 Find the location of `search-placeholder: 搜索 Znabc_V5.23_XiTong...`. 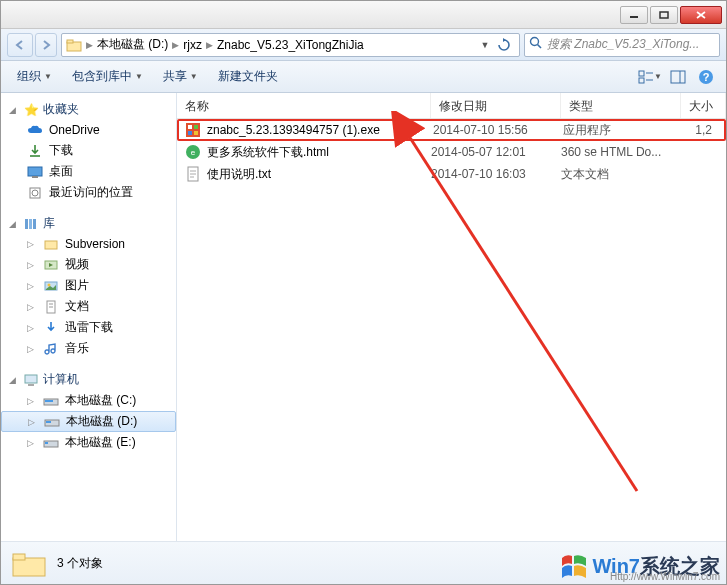

search-placeholder: 搜索 Znabc_V5.23_XiTong... is located at coordinates (623, 44).